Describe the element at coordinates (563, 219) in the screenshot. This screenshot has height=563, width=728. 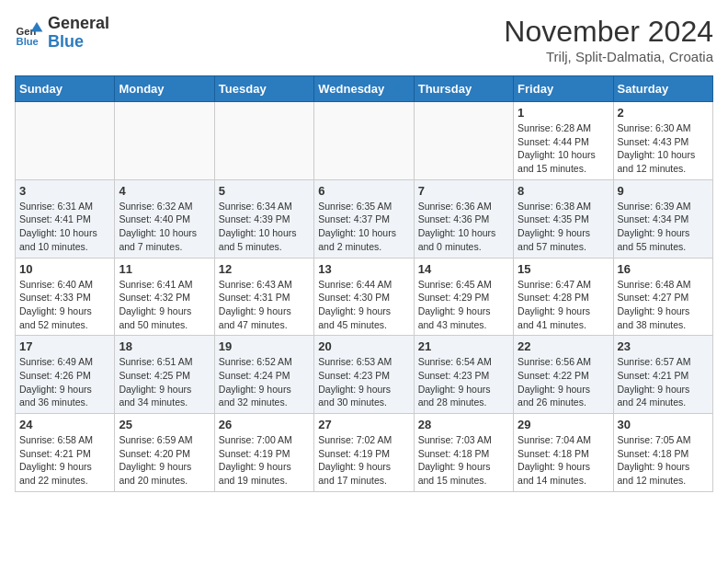
I see `calendar-cell: 8Sunrise: 6:38 AM Sunset: 4:35 PM Daylig…` at that location.